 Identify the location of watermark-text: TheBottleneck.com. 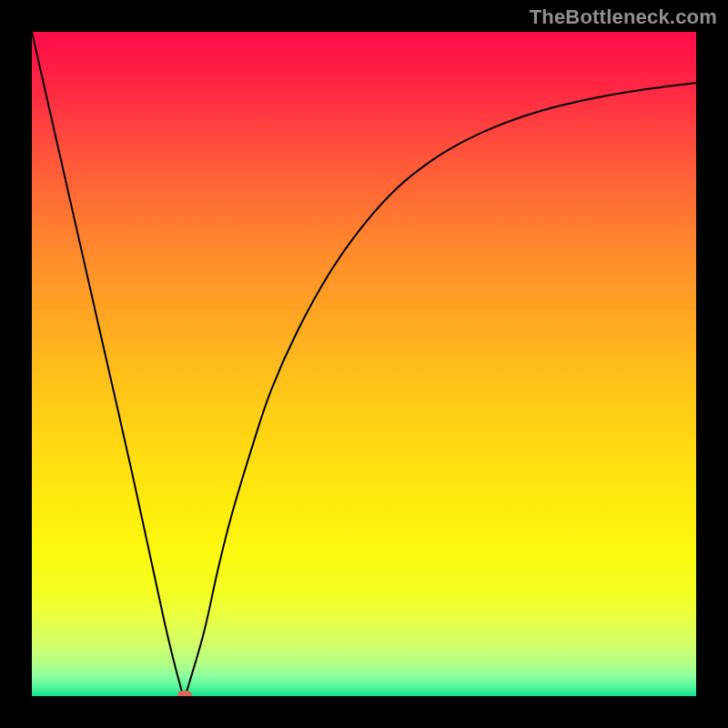
(623, 17).